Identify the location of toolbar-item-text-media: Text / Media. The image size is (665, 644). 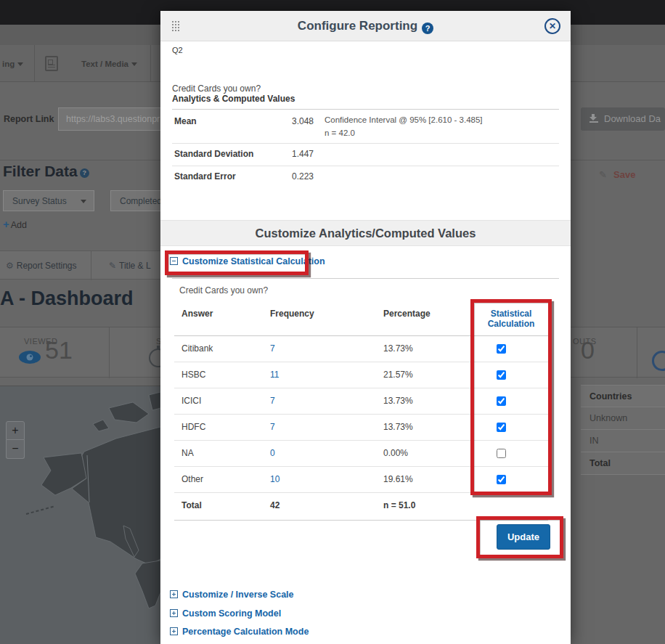
(109, 64).